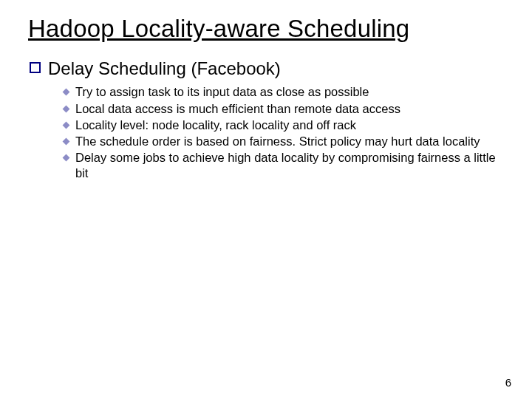 The height and width of the screenshot is (399, 532). What do you see at coordinates (283, 109) in the screenshot?
I see `list-item: Local data access is much efficient than…` at bounding box center [283, 109].